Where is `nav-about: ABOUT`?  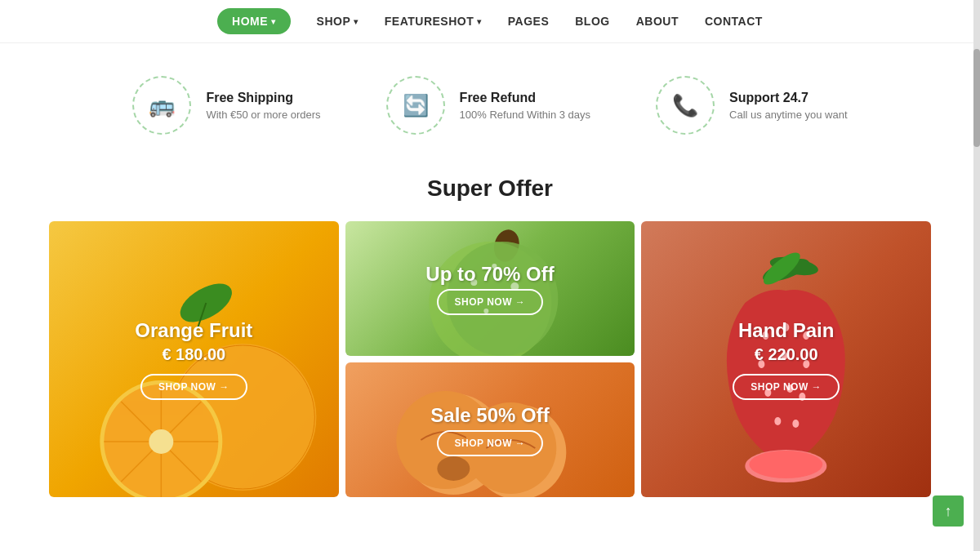
nav-about: ABOUT is located at coordinates (657, 21).